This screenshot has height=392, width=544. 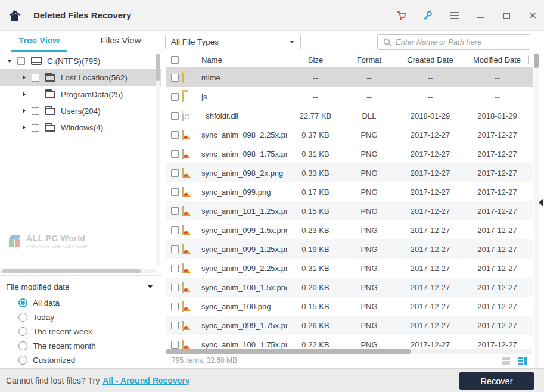 What do you see at coordinates (80, 77) in the screenshot?
I see `tree-item-folder: Lost Location(562)` at bounding box center [80, 77].